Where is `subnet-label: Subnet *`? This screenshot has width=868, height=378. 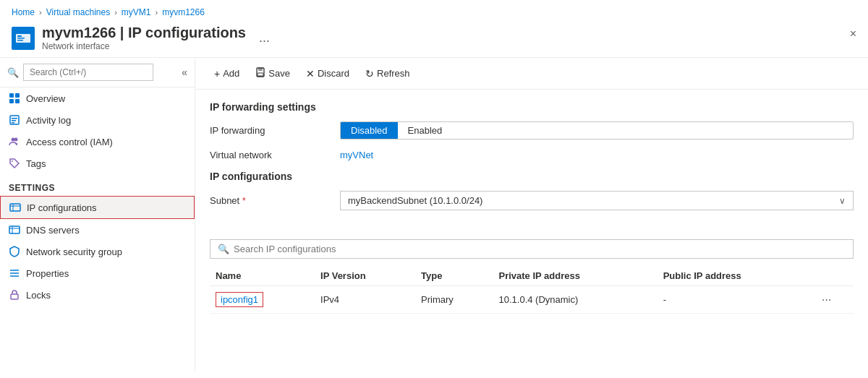 subnet-label: Subnet * is located at coordinates (275, 201).